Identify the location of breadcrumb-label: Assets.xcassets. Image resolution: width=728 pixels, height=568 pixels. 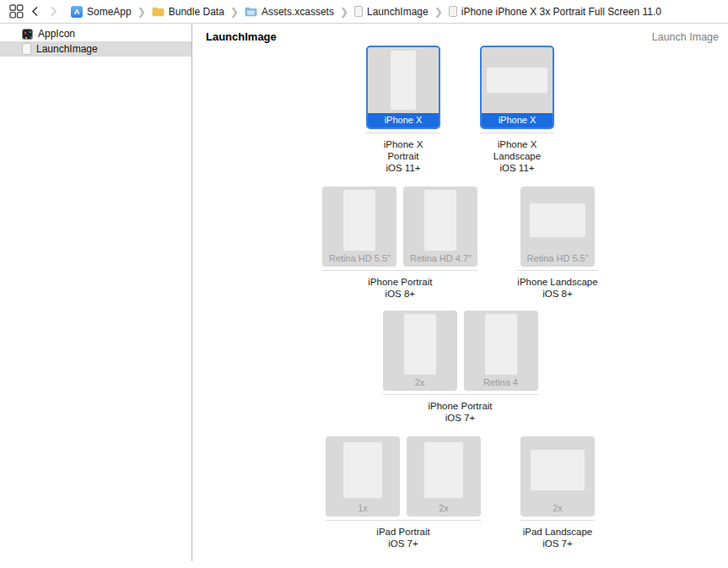
(298, 12).